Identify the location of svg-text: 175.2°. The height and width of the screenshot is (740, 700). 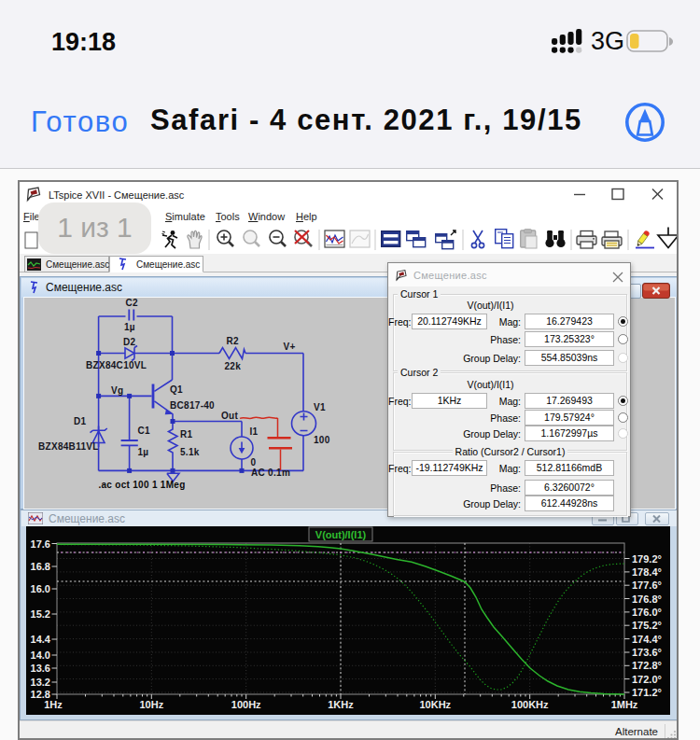
(647, 625).